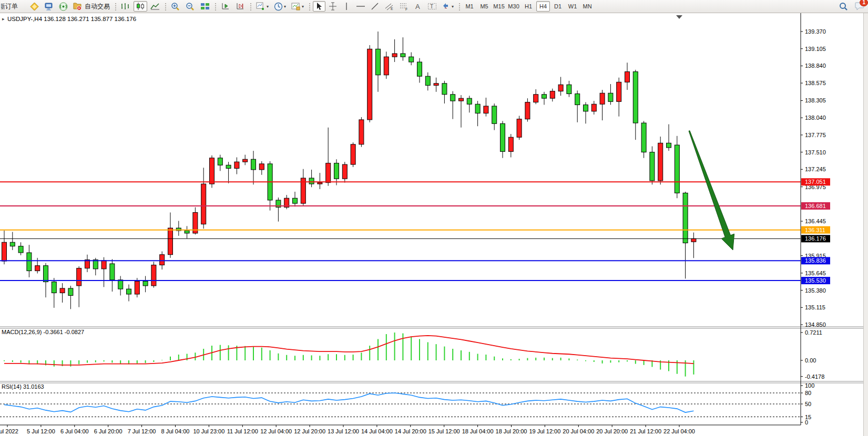 This screenshot has width=868, height=436. What do you see at coordinates (9, 6) in the screenshot?
I see `new-order-label: 新订单` at bounding box center [9, 6].